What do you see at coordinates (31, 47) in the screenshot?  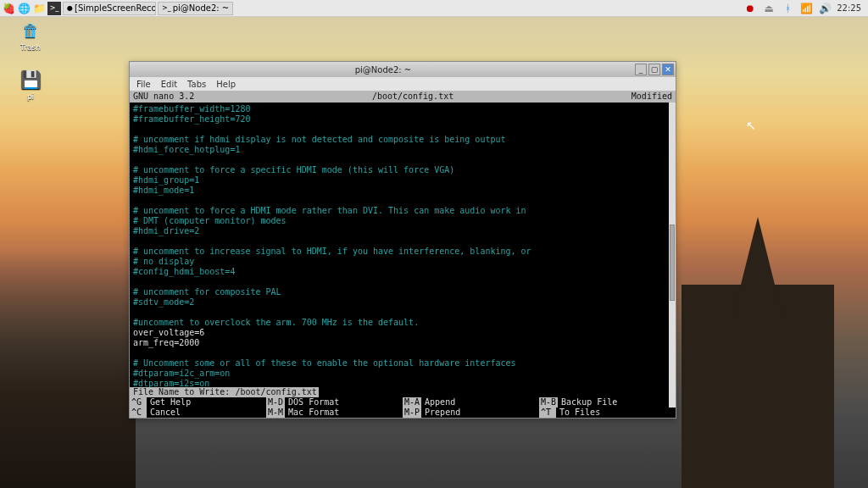 I see `trash-icon-label: Trash` at bounding box center [31, 47].